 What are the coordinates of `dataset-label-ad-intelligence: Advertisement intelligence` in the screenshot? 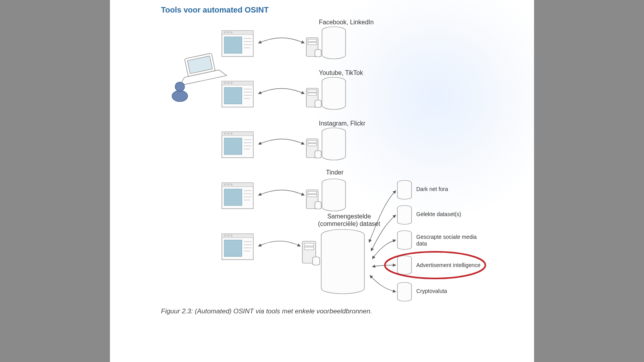 It's located at (448, 265).